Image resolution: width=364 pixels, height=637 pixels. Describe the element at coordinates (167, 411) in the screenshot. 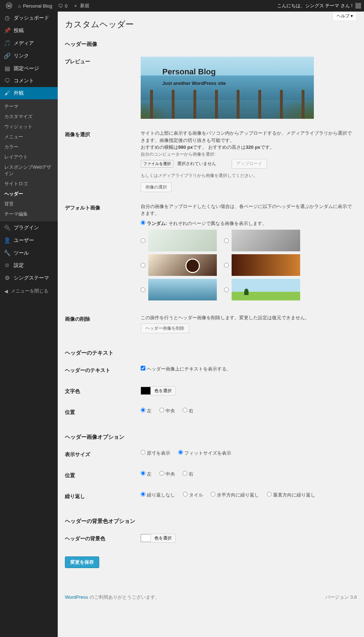

I see `pos-center: 中央` at that location.